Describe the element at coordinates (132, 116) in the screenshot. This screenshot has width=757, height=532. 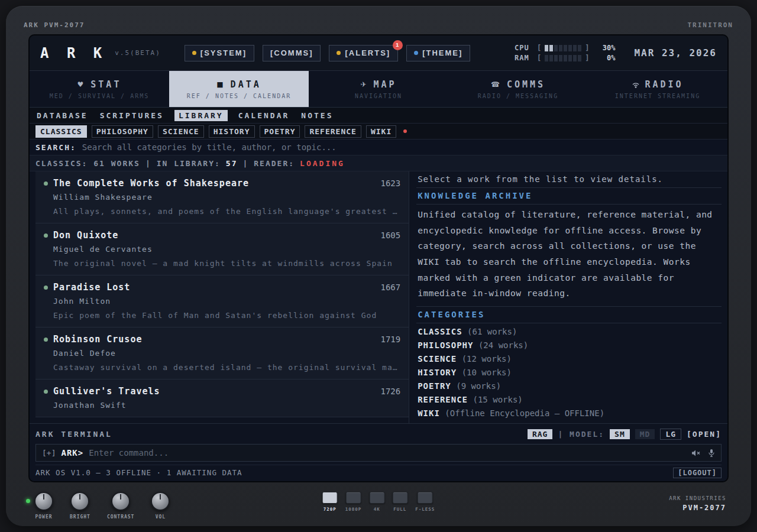
I see `subnav-scriptures: SCRIPTURES` at that location.